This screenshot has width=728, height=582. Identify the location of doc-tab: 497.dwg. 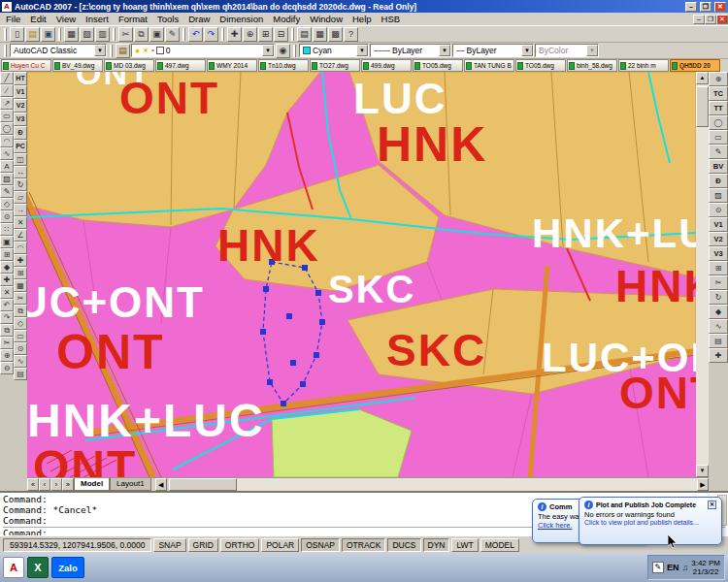
(181, 66).